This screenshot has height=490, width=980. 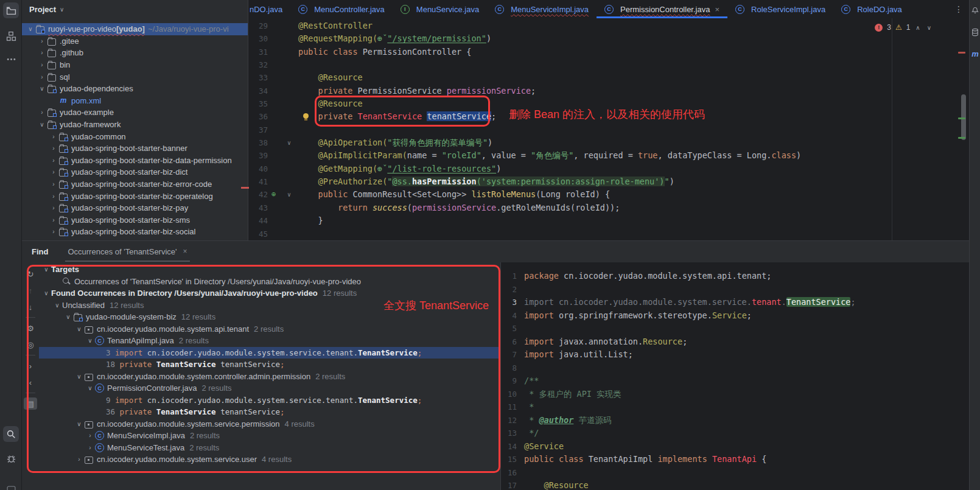 What do you see at coordinates (270, 377) in the screenshot?
I see `find-group-row: ∨cn.iocoder.yudao.module.system.controll…` at bounding box center [270, 377].